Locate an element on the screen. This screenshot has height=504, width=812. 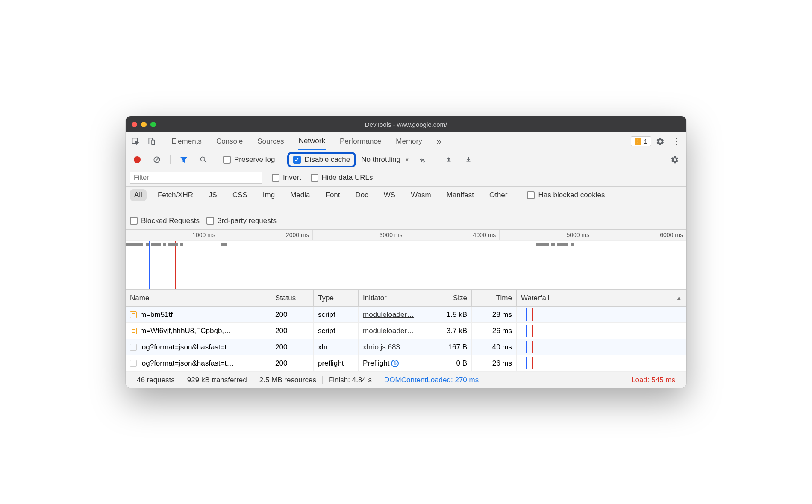
type-all: All is located at coordinates (138, 195).